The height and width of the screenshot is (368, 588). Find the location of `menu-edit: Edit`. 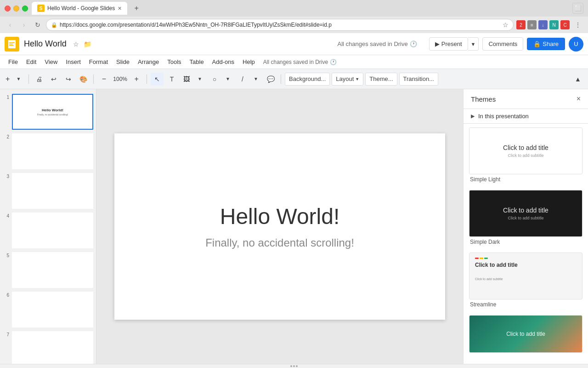

menu-edit: Edit is located at coordinates (31, 62).